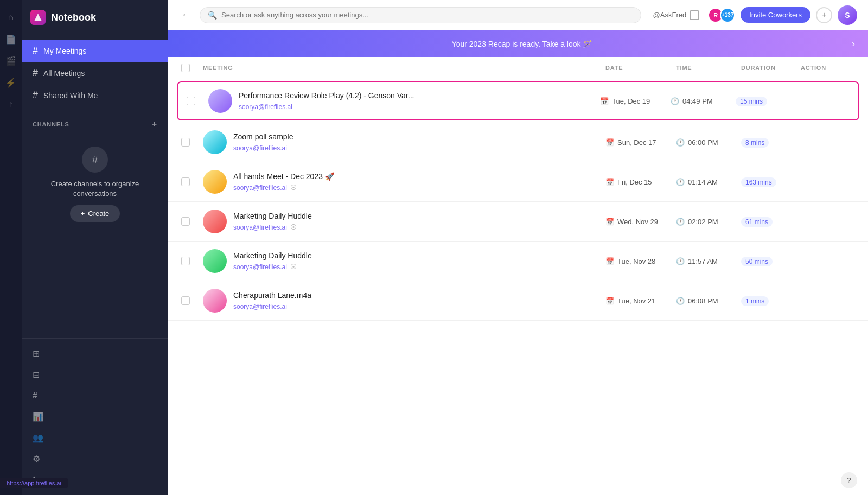  What do you see at coordinates (853, 43) in the screenshot?
I see `banner-arrow-icon: ›` at bounding box center [853, 43].